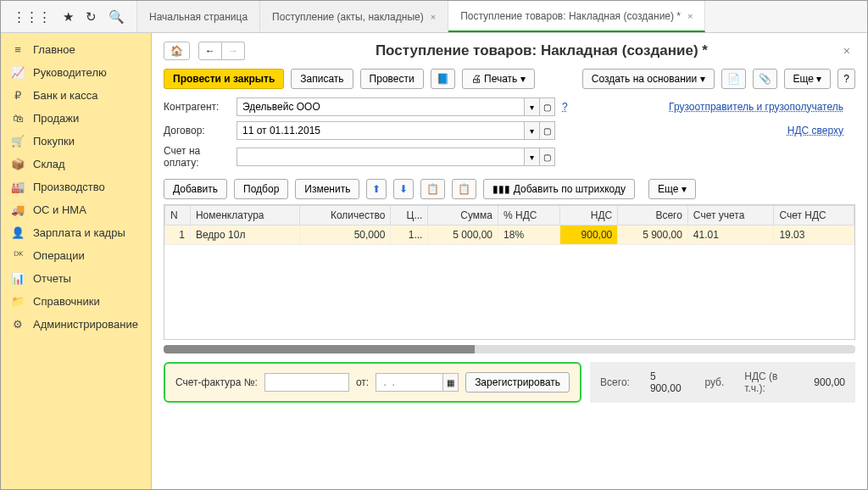 This screenshot has width=868, height=490. What do you see at coordinates (559, 189) in the screenshot?
I see `add-by-barcode-button: ▮▮▮ Добавить по штрихкоду` at bounding box center [559, 189].